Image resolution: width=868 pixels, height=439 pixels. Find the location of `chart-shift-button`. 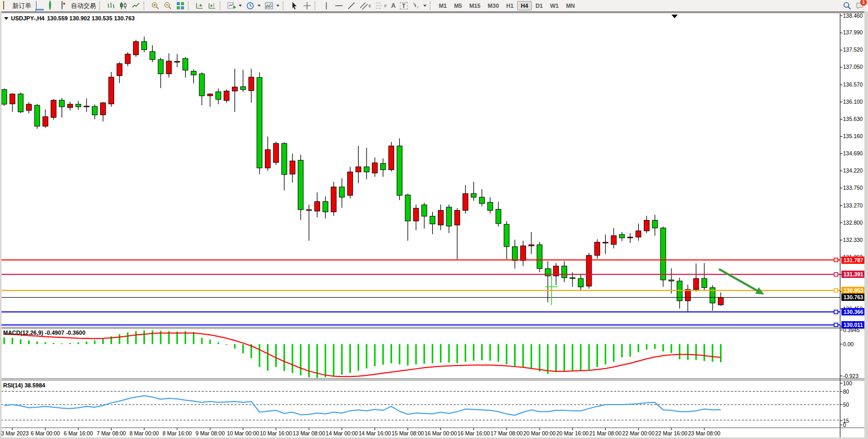

chart-shift-button is located at coordinates (212, 6).